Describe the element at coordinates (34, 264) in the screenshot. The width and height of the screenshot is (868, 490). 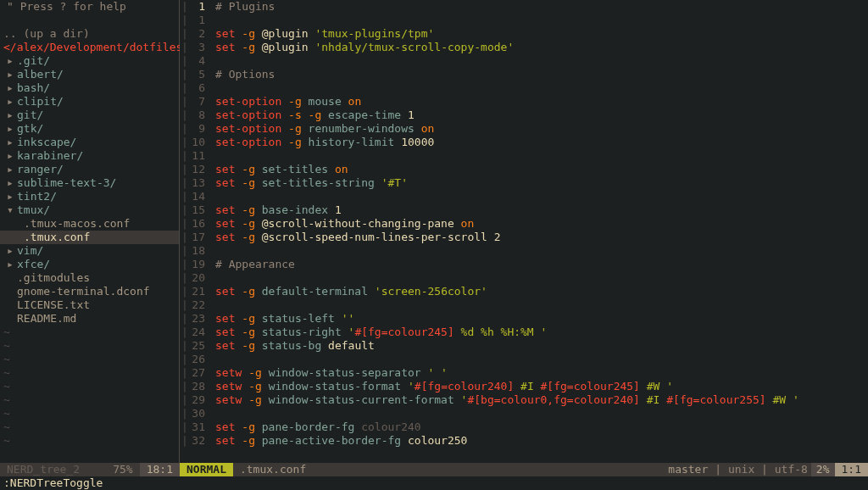
I see `tree-dir-label: xfce/` at that location.